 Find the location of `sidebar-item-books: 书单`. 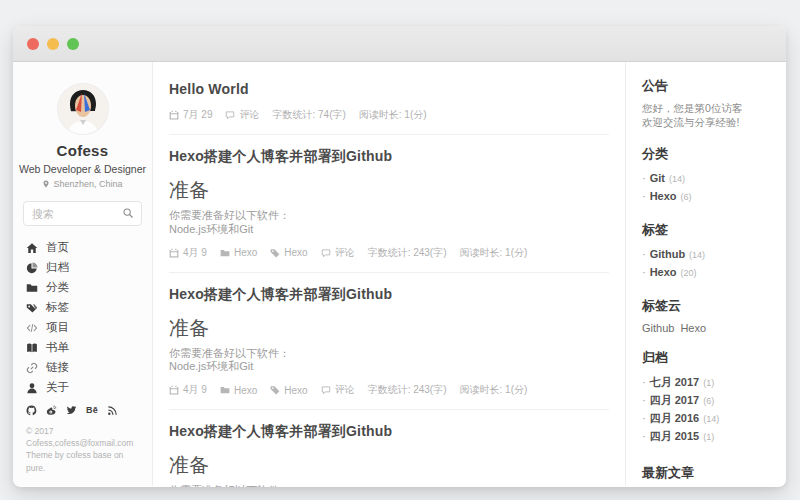

sidebar-item-books: 书单 is located at coordinates (82, 348).